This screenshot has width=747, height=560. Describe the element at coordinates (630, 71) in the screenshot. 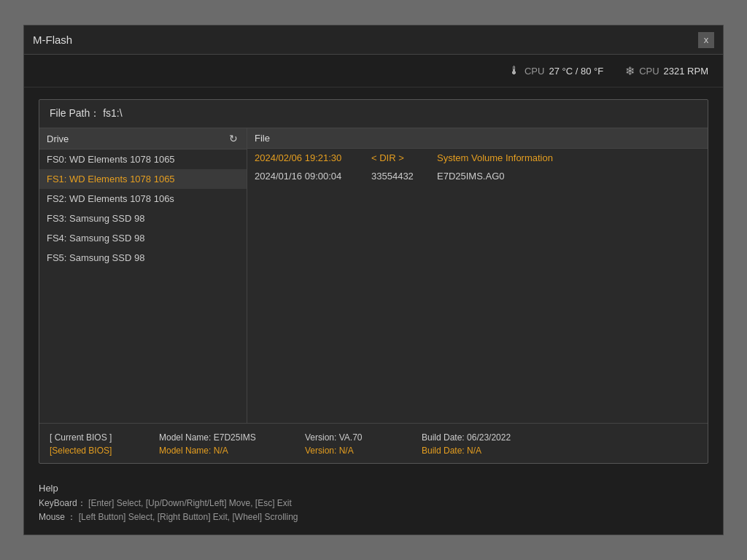

I see `fan-icon: ❄` at that location.